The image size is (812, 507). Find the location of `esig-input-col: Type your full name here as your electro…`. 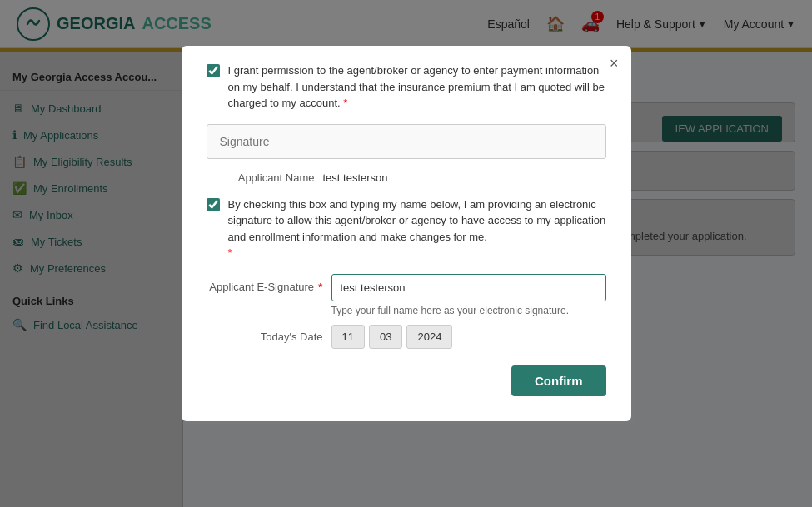

esig-input-col: Type your full name here as your electro… is located at coordinates (469, 295).